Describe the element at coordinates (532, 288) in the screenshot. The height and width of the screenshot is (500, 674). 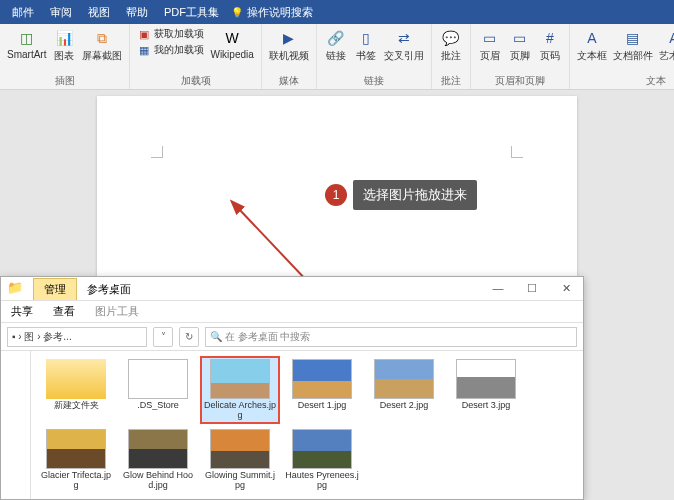
I see `maximize-button: ☐` at that location.